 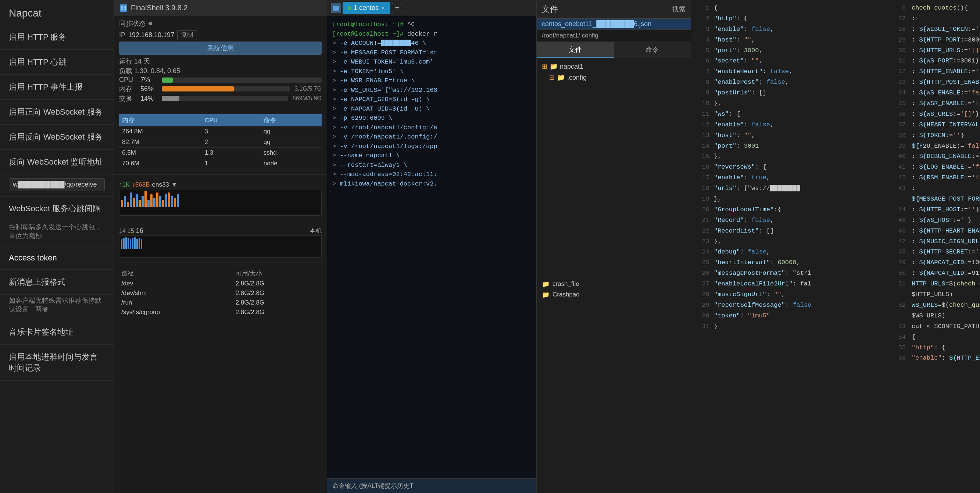 What do you see at coordinates (57, 282) in the screenshot?
I see `sidebar-item-msg-format: 新消息上报格式` at bounding box center [57, 282].